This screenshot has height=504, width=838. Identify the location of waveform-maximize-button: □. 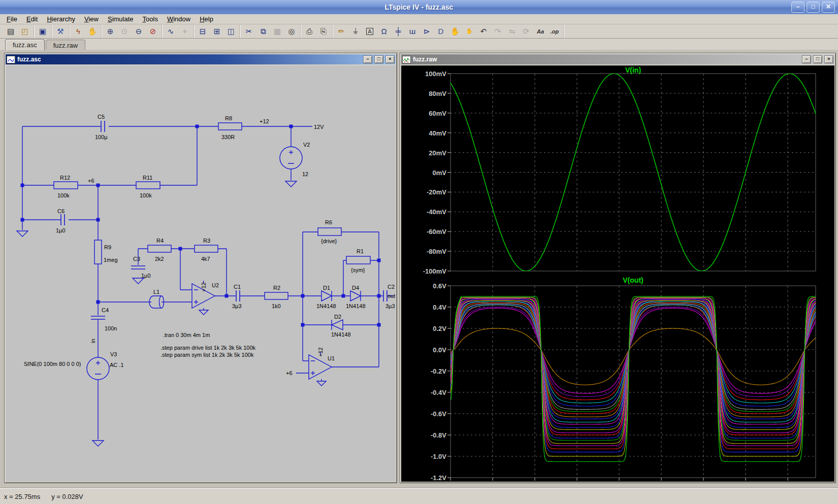
(818, 59).